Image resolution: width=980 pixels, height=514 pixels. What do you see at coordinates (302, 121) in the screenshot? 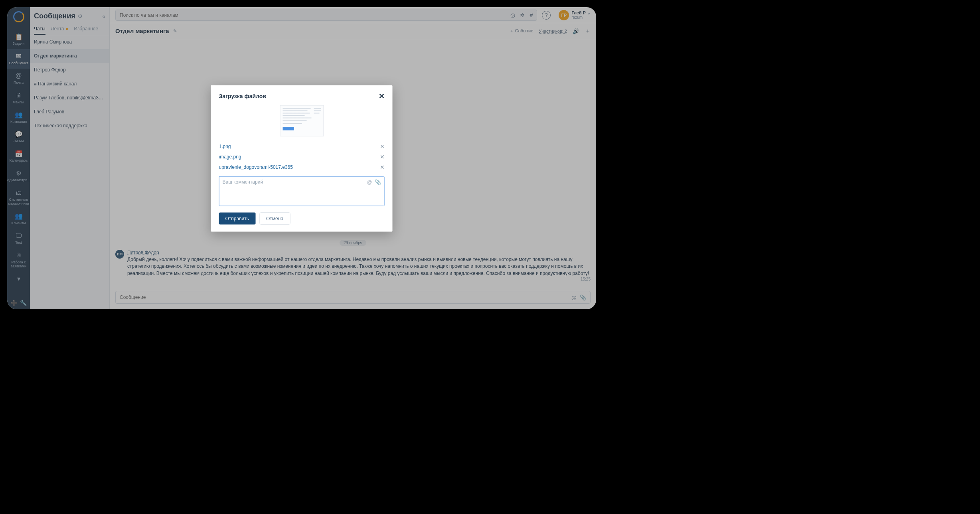
I see `file-preview` at bounding box center [302, 121].